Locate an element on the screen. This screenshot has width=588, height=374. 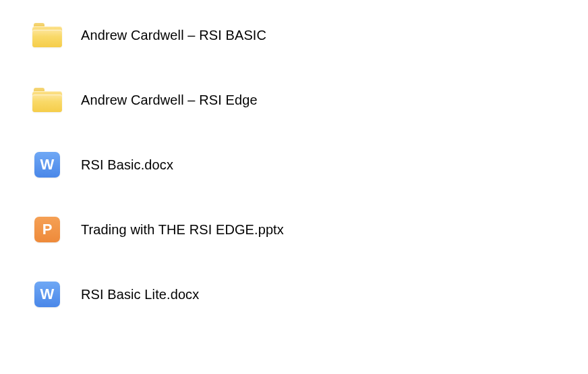
file-name-label: Andrew Cardwell – RSI Edge is located at coordinates (169, 100).